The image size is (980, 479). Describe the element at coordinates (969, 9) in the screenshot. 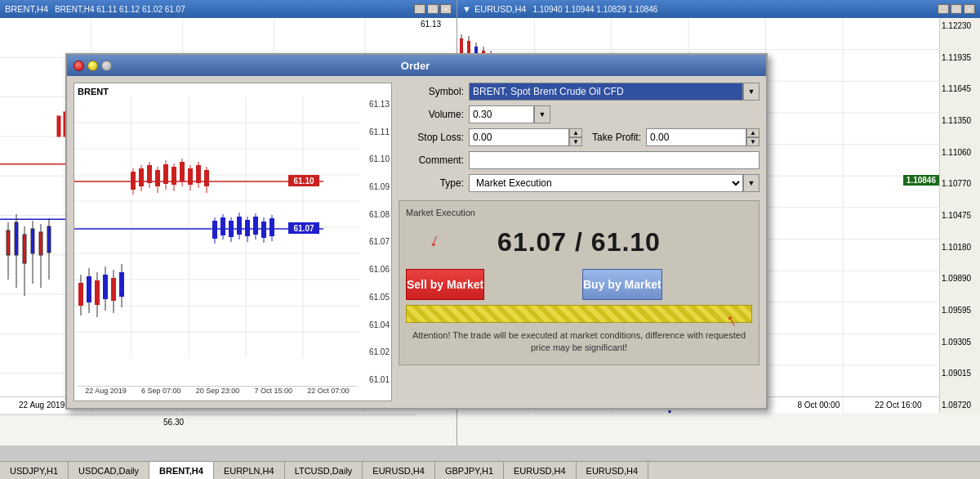

I see `eurusd-close-btn: ×` at that location.